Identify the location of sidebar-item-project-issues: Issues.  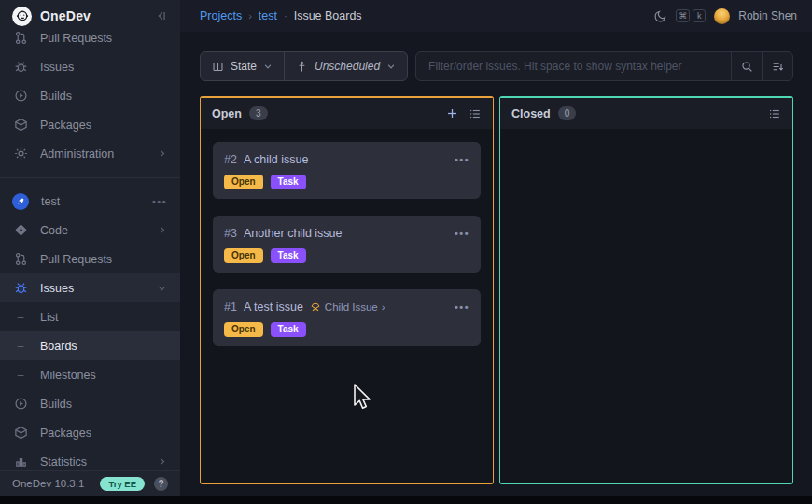
(90, 287).